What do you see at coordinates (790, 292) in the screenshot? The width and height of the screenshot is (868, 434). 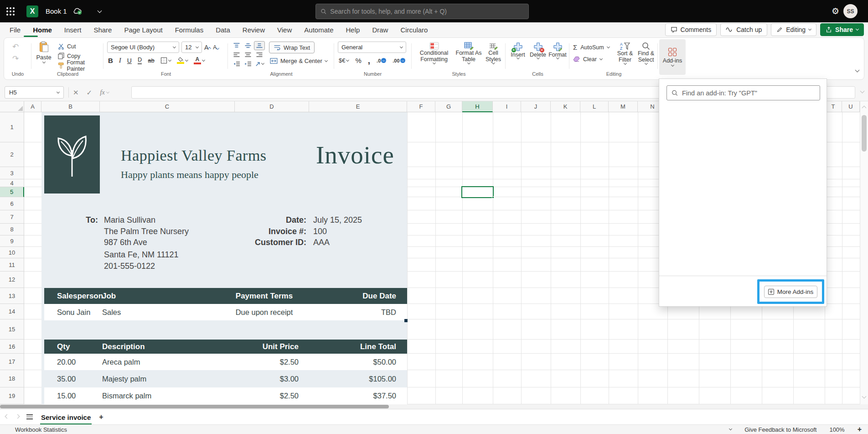 I see `more-addins-button: More Add-ins` at bounding box center [790, 292].